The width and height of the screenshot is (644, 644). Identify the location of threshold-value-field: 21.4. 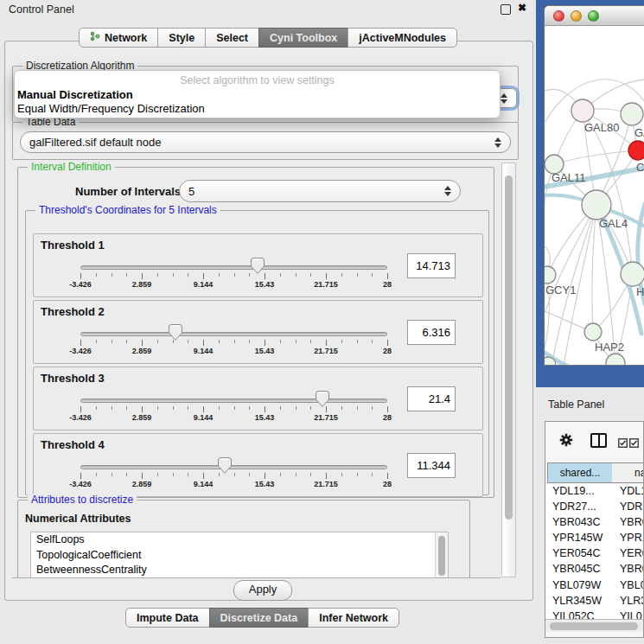
(431, 399).